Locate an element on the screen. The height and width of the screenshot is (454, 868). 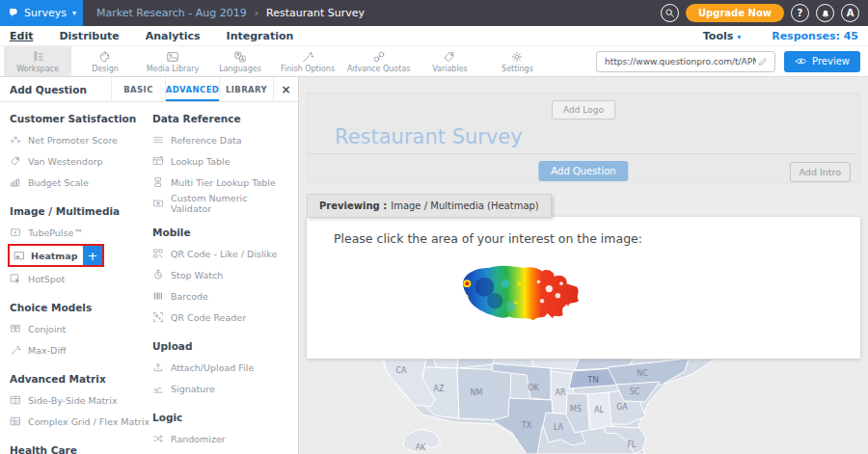
question-type-net-promoter-score: Net Promoter Score is located at coordinates (79, 140).